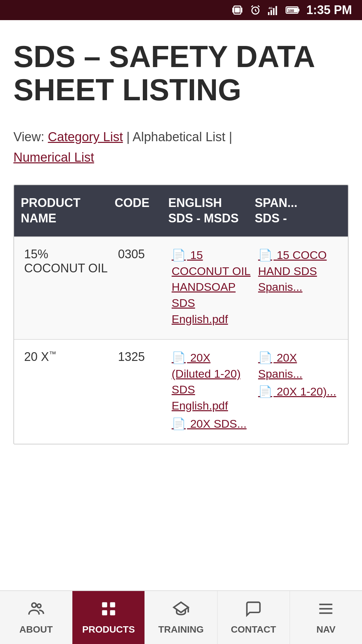  I want to click on products-icon, so click(109, 611).